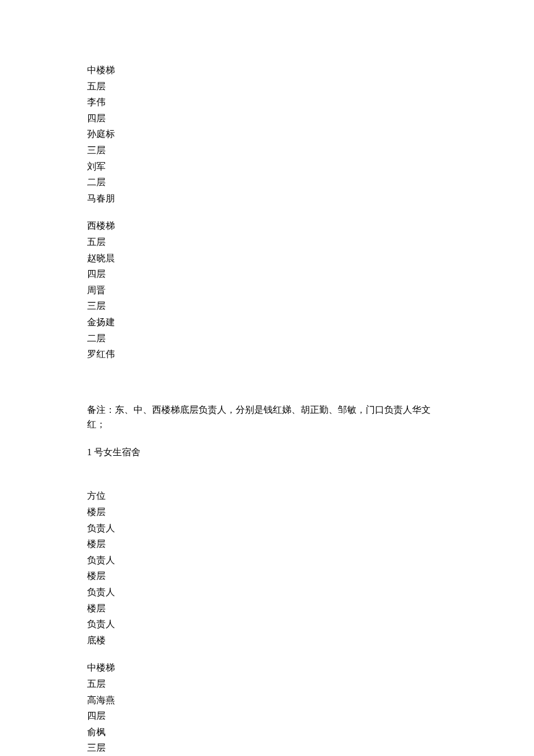  What do you see at coordinates (267, 322) in the screenshot?
I see `person-name: 金扬建` at bounding box center [267, 322].